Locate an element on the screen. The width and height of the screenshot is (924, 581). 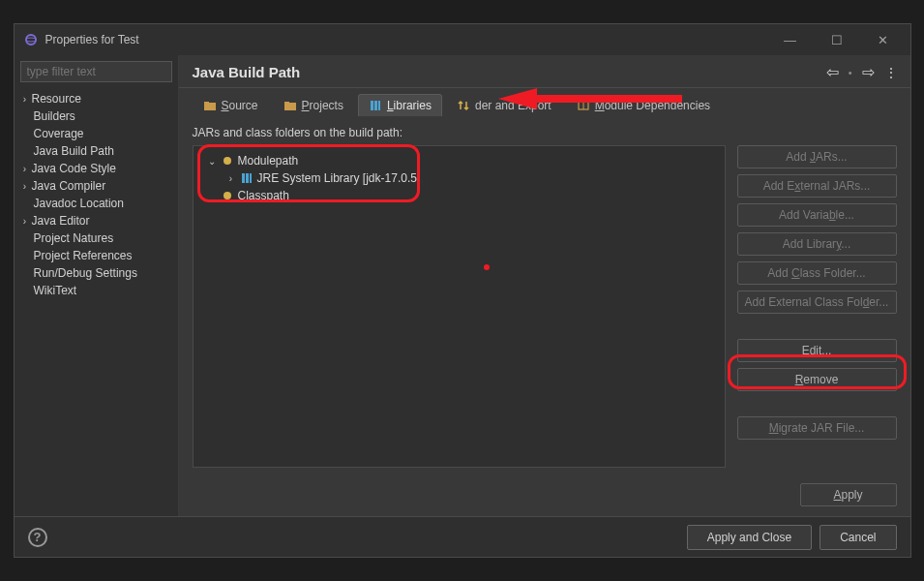
page-title: Java Build Path is located at coordinates (247, 72).